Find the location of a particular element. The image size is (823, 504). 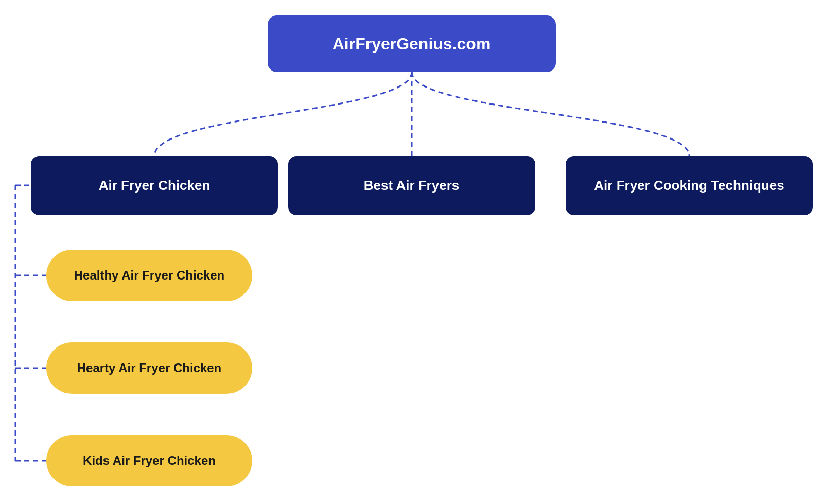

node-best-air-fryers: Best Air Fryers is located at coordinates (412, 185).